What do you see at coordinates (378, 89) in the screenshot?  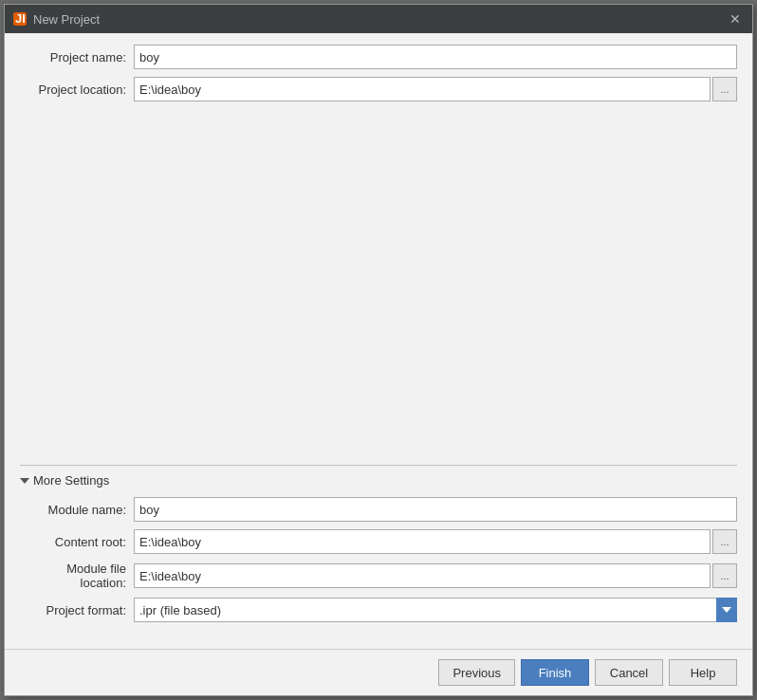 I see `project-location-row: Project location: ...` at bounding box center [378, 89].